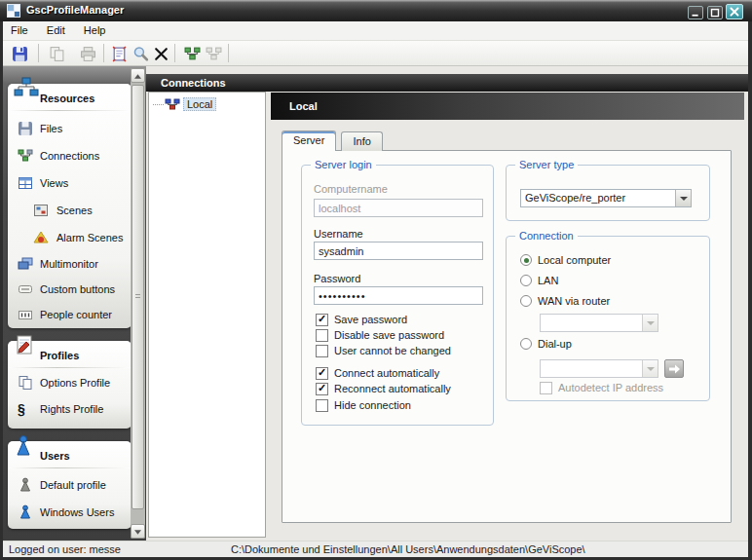  Describe the element at coordinates (70, 210) in the screenshot. I see `sidebar-item-scenes: Scenes` at that location.